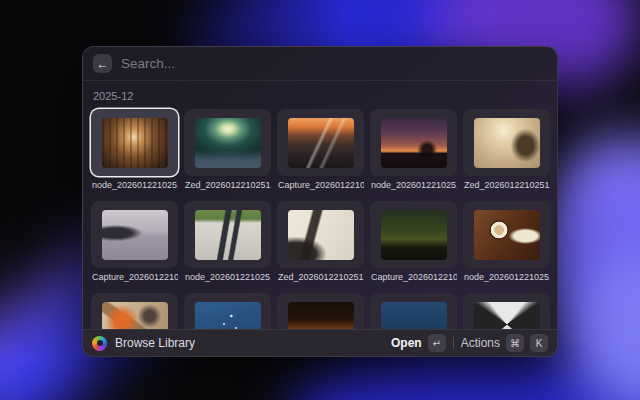 This screenshot has width=640, height=400. Describe the element at coordinates (480, 343) in the screenshot. I see `actions-label: Actions` at that location.